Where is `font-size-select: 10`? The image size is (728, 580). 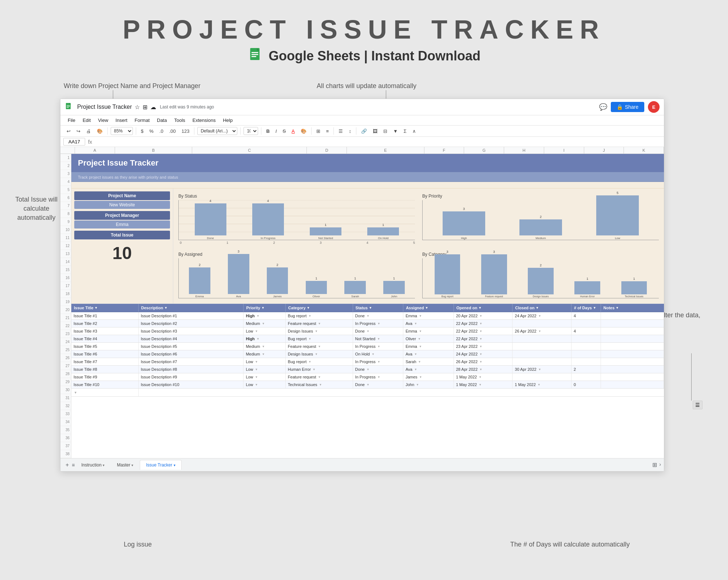
font-size-select: 10 is located at coordinates (251, 131).